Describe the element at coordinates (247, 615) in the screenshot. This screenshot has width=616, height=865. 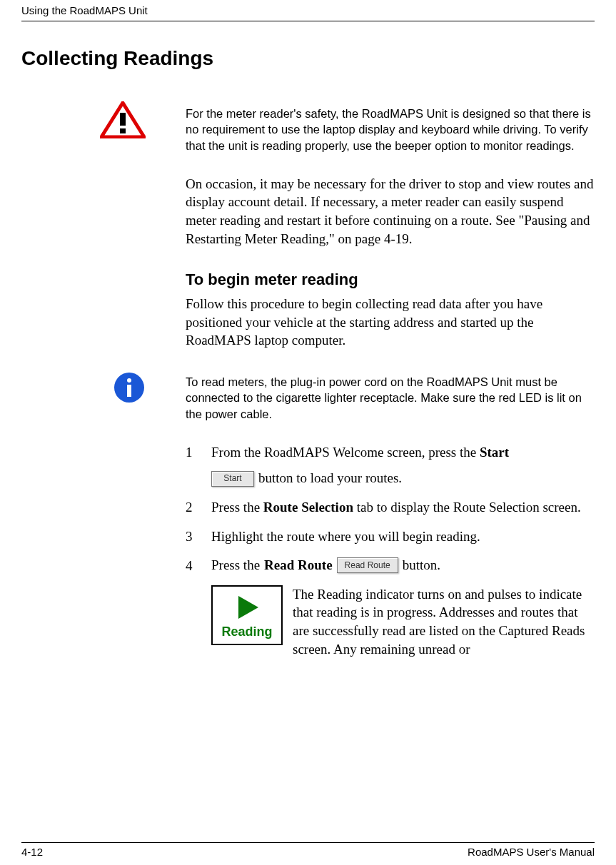
I see `reading-indicator: Reading` at that location.